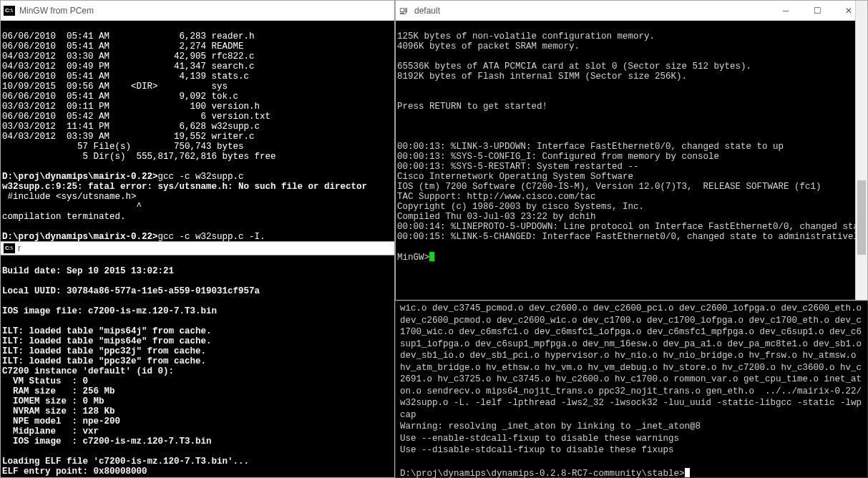  Describe the element at coordinates (72, 207) in the screenshot. I see `err-caret: ^` at that location.